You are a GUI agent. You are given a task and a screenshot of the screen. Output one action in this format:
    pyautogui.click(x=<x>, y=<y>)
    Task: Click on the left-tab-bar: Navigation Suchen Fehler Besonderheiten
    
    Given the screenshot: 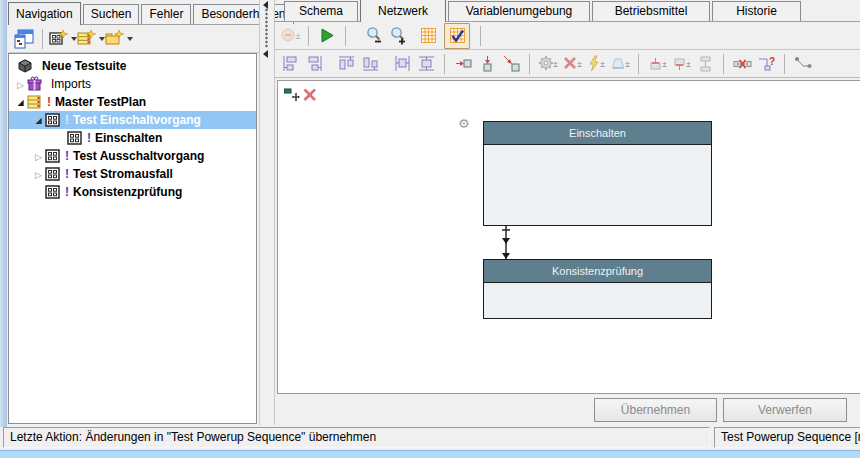 What is the action you would take?
    pyautogui.click(x=134, y=13)
    